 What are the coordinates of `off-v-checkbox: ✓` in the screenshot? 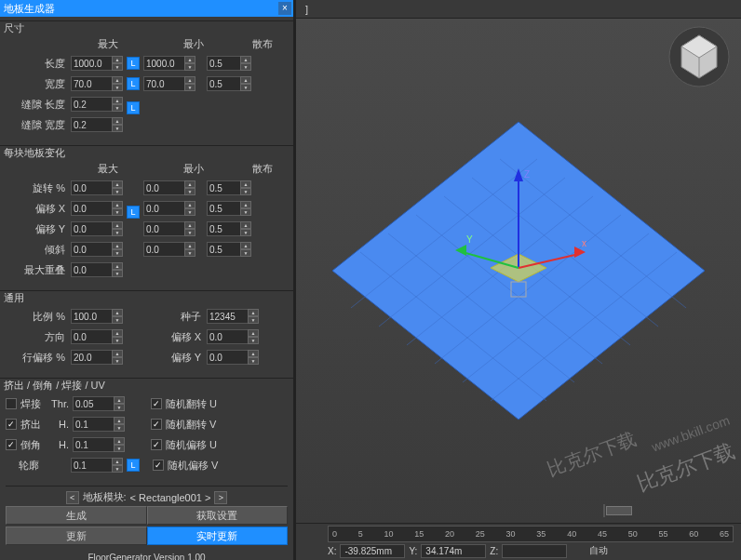 It's located at (158, 465).